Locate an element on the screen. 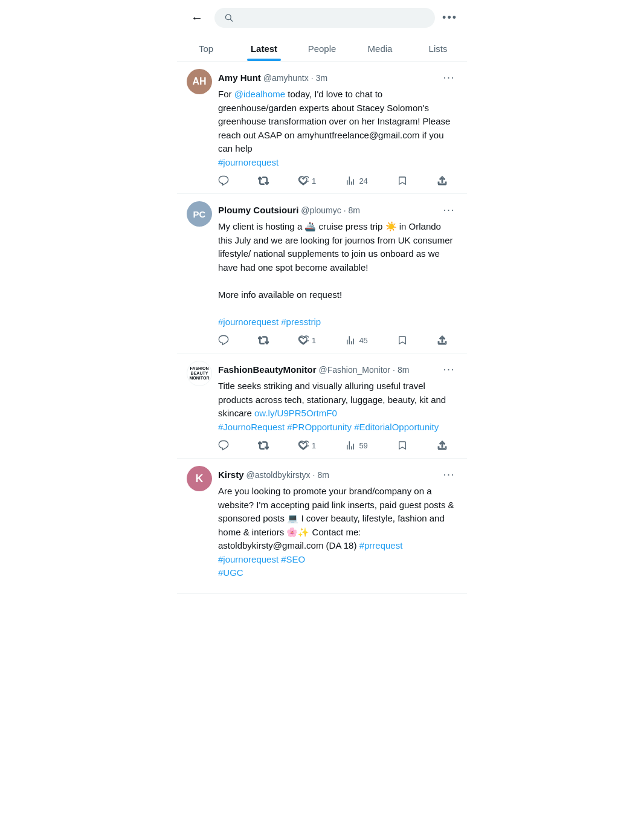  header: ← #journorequest ••• is located at coordinates (322, 18).